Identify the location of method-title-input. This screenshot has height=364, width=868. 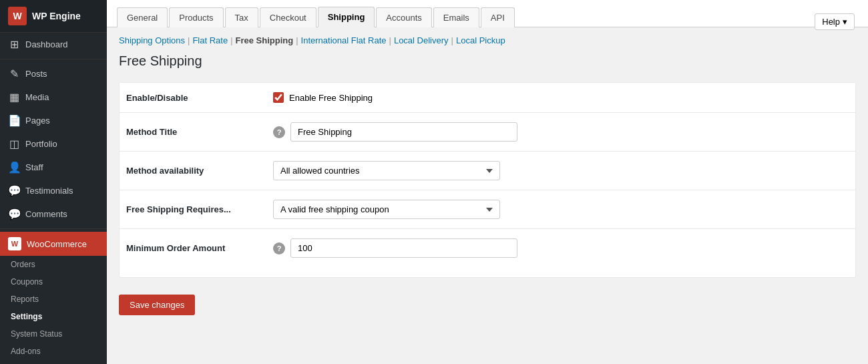
(404, 132).